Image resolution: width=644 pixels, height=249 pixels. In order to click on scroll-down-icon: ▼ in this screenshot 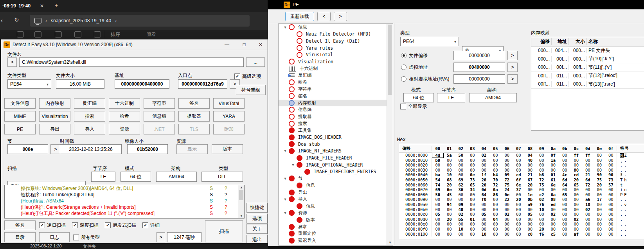, I will do `click(241, 216)`.